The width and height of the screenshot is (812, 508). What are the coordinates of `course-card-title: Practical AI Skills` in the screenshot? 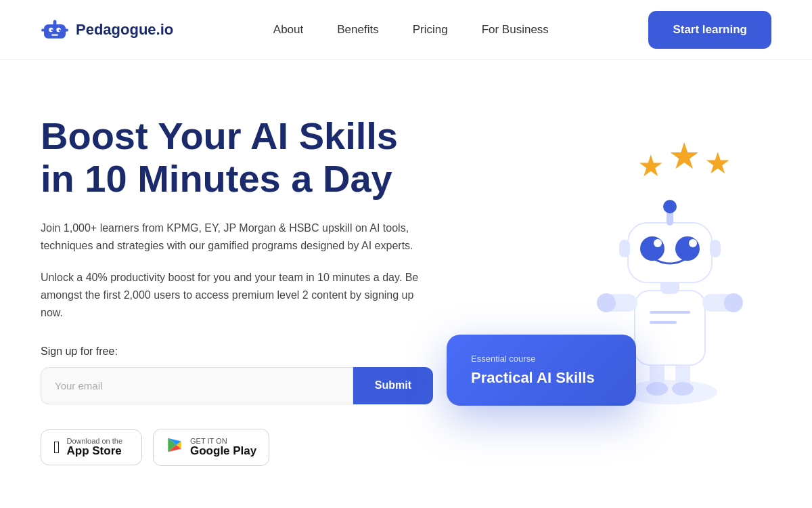 It's located at (541, 378).